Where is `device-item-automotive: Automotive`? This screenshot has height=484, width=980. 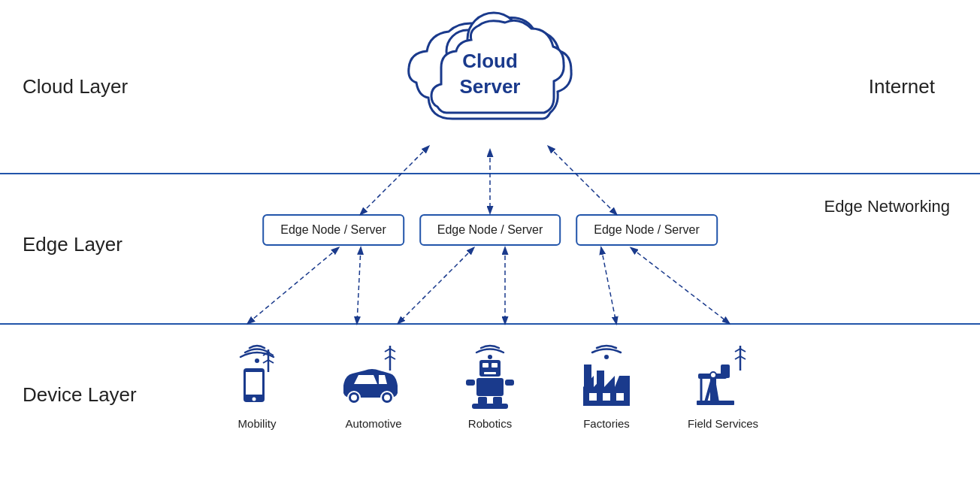
device-item-automotive: Automotive is located at coordinates (374, 386).